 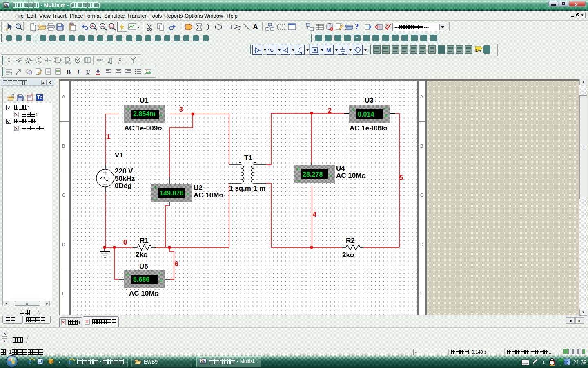 I want to click on svg-text: 1, so click(x=109, y=137).